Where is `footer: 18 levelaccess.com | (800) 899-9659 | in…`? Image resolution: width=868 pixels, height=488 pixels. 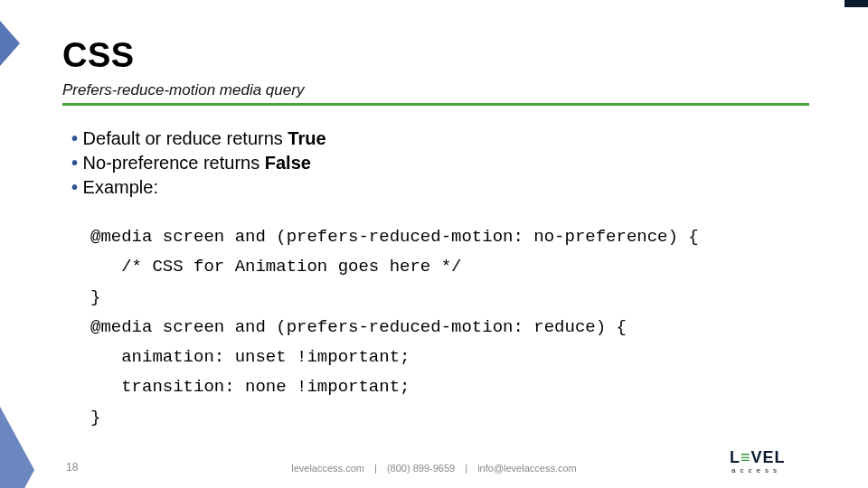 footer: 18 levelaccess.com | (800) 899-9659 | in… is located at coordinates (434, 463).